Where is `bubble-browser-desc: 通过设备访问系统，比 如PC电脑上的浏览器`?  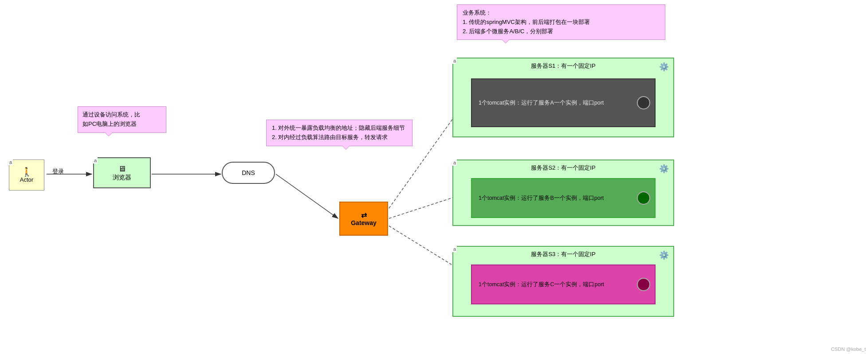 bubble-browser-desc: 通过设备访问系统，比 如PC电脑上的浏览器 is located at coordinates (122, 120).